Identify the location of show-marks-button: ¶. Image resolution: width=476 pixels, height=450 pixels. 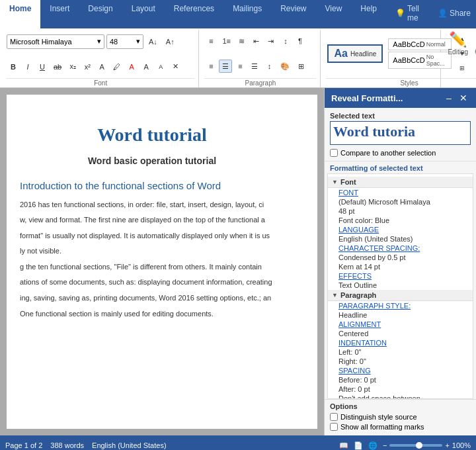
(300, 41).